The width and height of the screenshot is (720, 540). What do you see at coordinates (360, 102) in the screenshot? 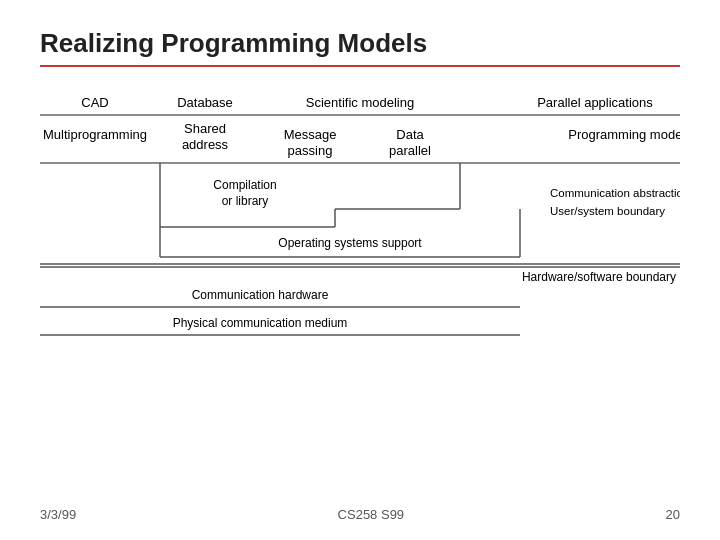
I see `label-scientific: Scientific modeling` at bounding box center [360, 102].